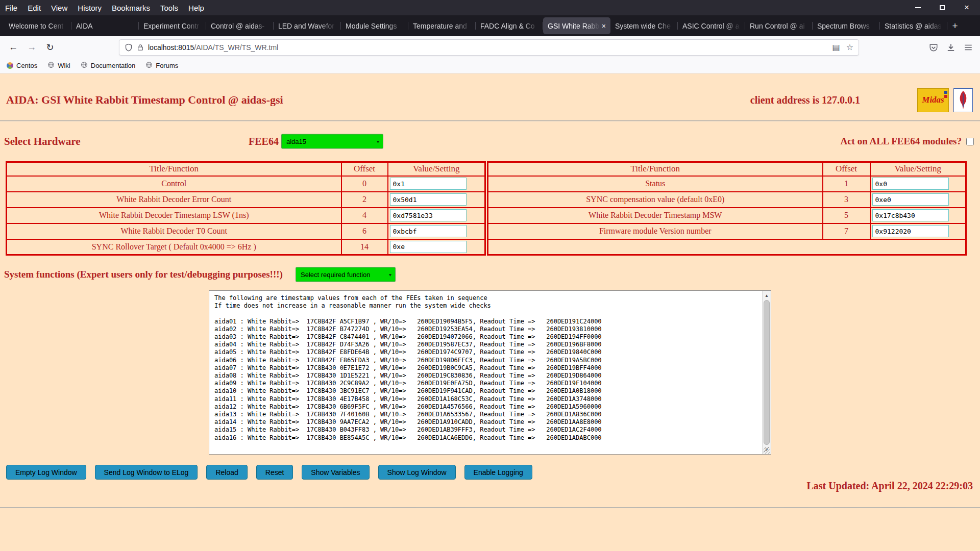 The height and width of the screenshot is (551, 980). I want to click on tab-spectrum-browser: Spectrum Brows, so click(846, 26).